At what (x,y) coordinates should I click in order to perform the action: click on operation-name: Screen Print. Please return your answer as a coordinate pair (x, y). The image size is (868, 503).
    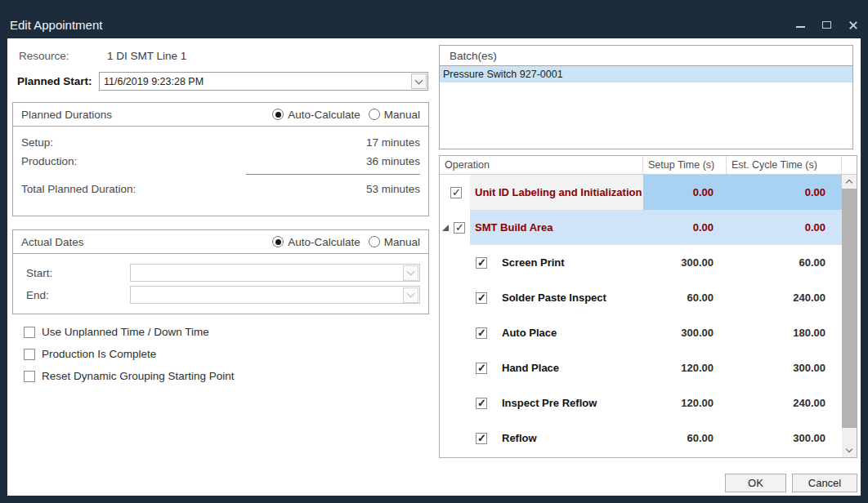
    Looking at the image, I should click on (533, 263).